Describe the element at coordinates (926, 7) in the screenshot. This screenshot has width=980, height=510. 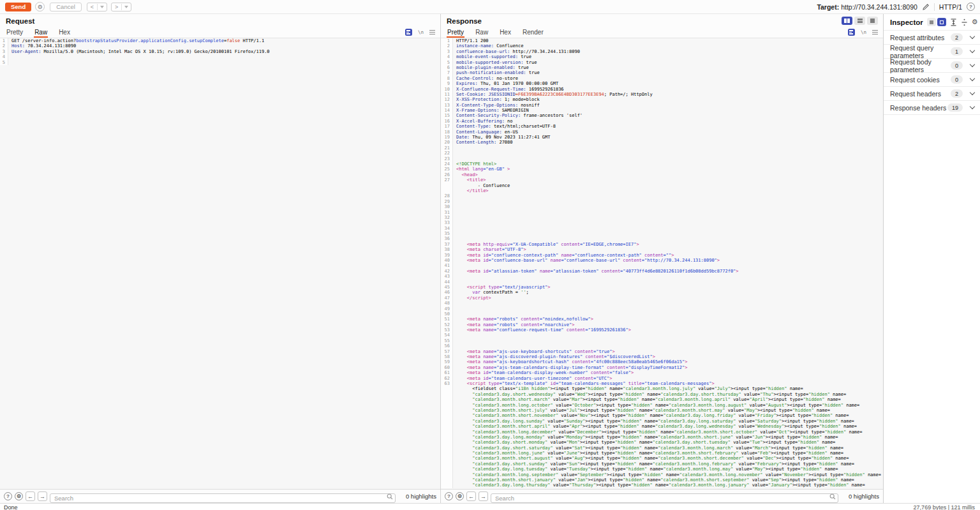
I see `edit-target-pencil-icon` at that location.